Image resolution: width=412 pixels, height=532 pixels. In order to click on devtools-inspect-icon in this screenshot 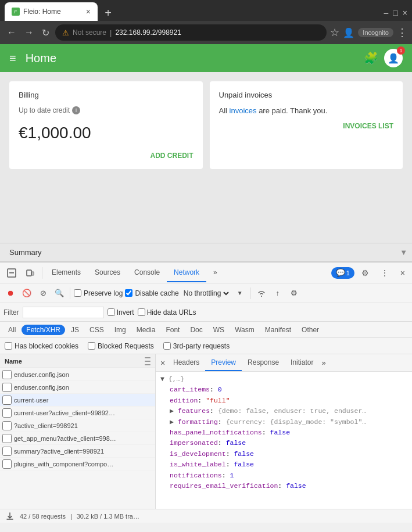, I will do `click(12, 273)`.